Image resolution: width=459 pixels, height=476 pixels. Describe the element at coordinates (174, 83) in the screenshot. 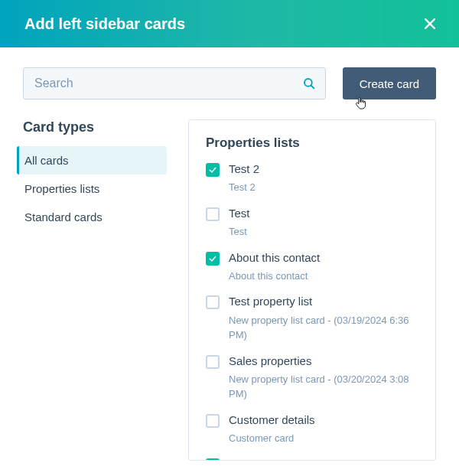

I see `search-wrap` at that location.